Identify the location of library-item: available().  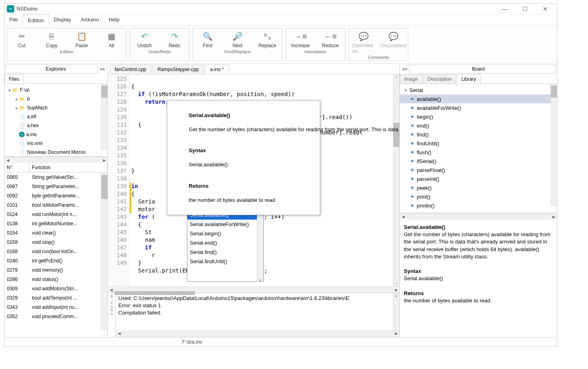
(478, 99).